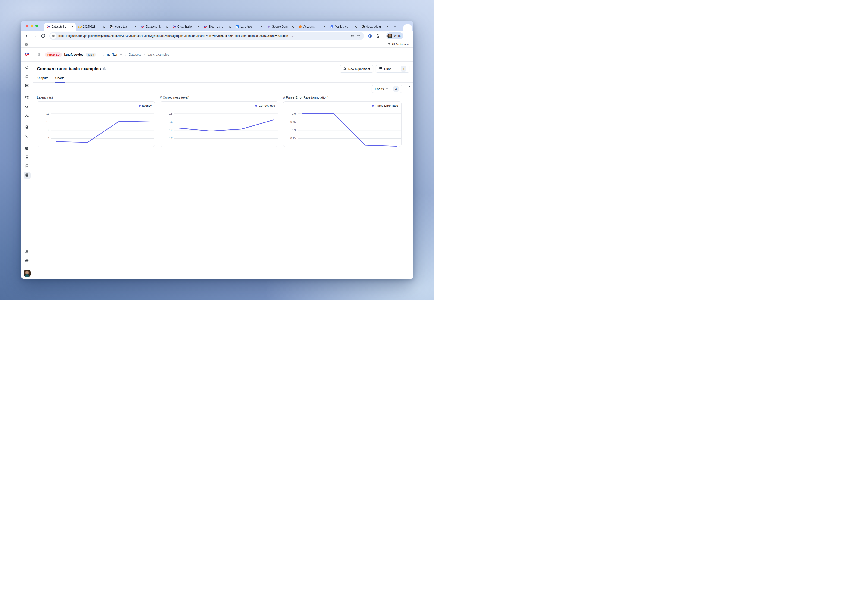 Image resolution: width=868 pixels, height=600 pixels. Describe the element at coordinates (375, 26) in the screenshot. I see `browser-tab: docs: add g` at that location.